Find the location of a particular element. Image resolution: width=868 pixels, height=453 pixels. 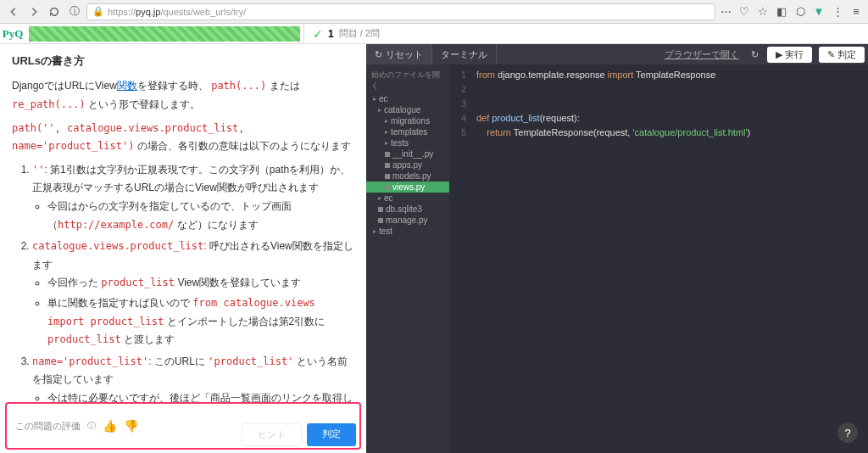

tree-item-label: tests is located at coordinates (400, 143).